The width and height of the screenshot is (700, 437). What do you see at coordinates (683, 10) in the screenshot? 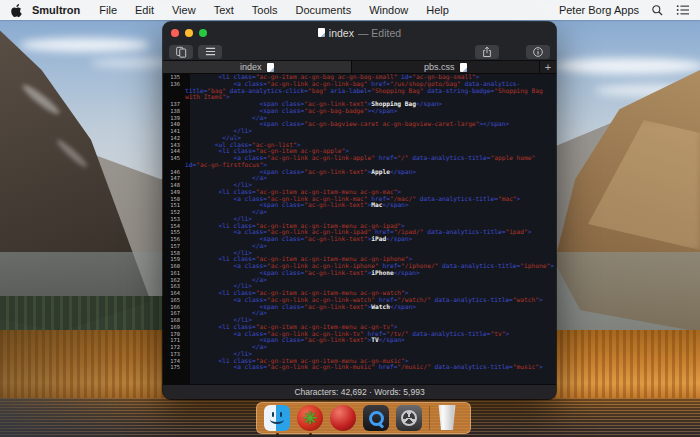
I see `notification-center-icon` at bounding box center [683, 10].